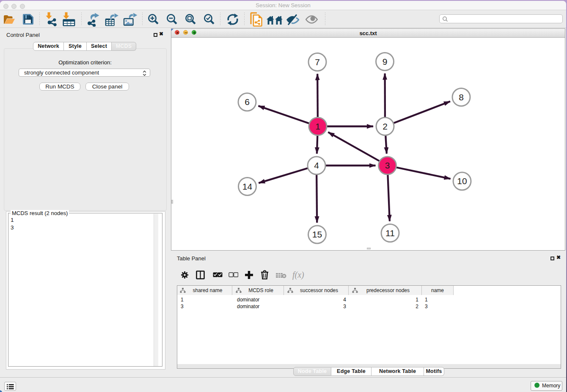 The height and width of the screenshot is (392, 567). I want to click on svg-text: 10, so click(462, 181).